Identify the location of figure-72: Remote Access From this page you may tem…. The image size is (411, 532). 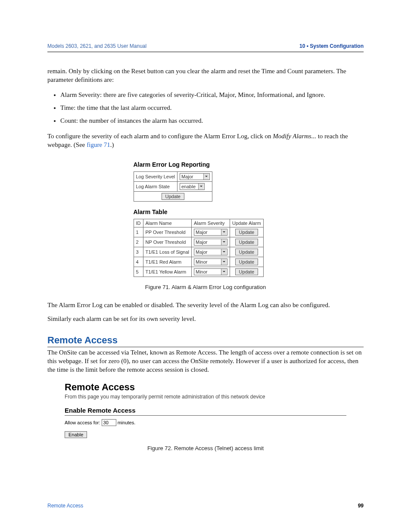
(206, 410).